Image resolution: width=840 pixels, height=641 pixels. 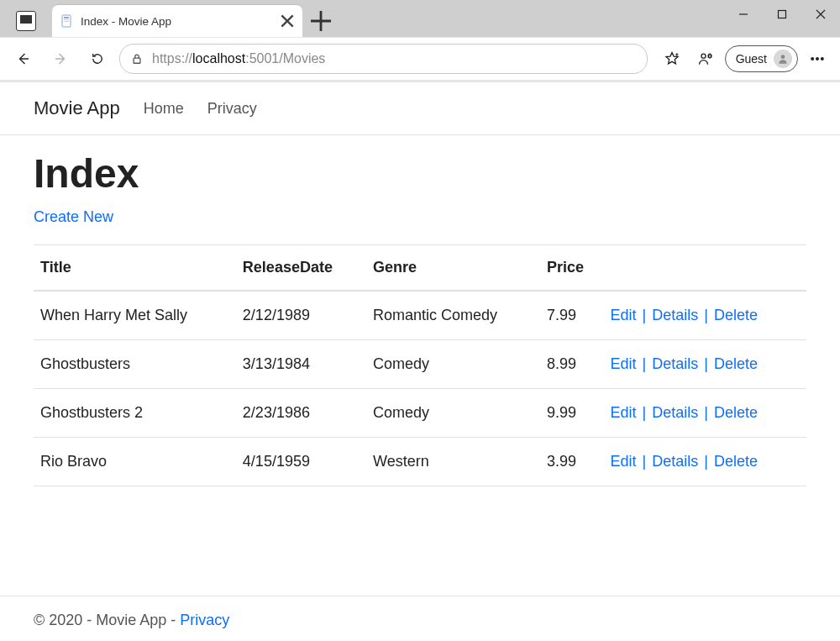 I want to click on cell-price: 3.99, so click(x=572, y=462).